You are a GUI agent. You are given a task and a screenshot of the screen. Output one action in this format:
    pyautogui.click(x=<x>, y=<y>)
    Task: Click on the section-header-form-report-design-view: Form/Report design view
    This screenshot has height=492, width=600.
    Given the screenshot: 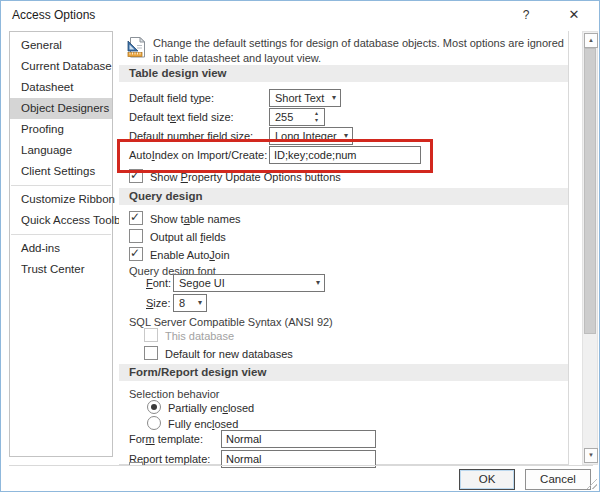 What is the action you would take?
    pyautogui.click(x=344, y=372)
    